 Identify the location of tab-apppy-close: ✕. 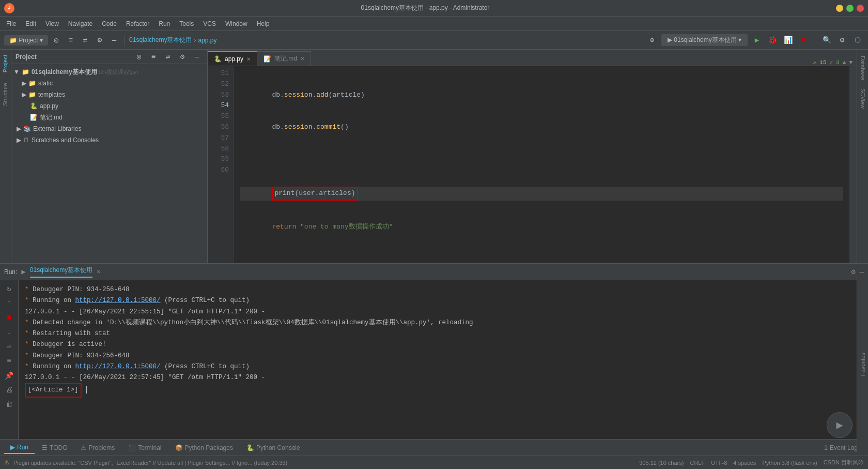
(249, 59).